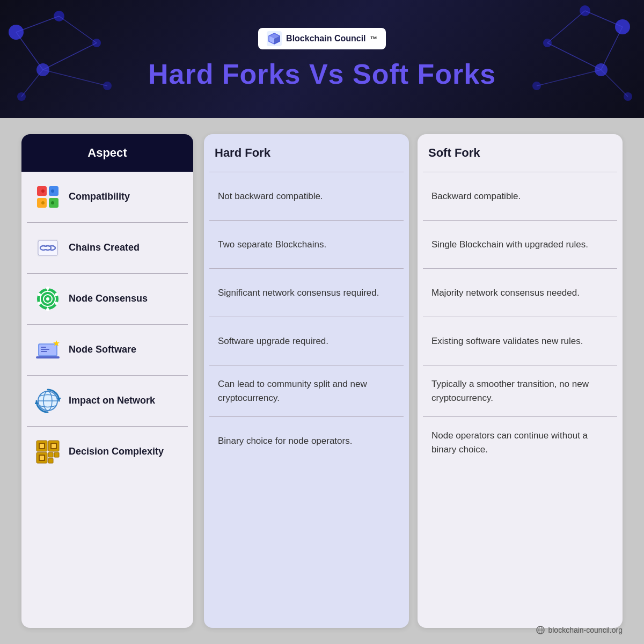 The image size is (644, 644). What do you see at coordinates (306, 341) in the screenshot?
I see `hard-fork-row-node-software: Software upgrade required.` at bounding box center [306, 341].